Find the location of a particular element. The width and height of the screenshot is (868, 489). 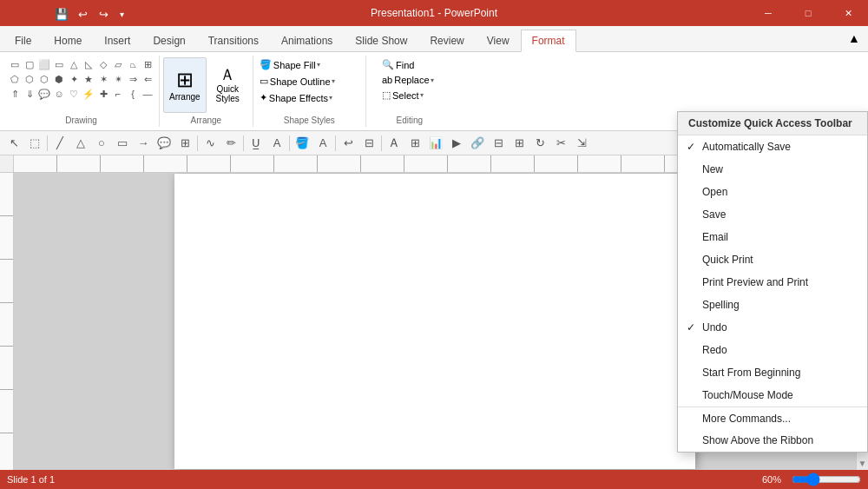

menu-item-show-above-ribbon: Show Above the Ribbon is located at coordinates (773, 440).